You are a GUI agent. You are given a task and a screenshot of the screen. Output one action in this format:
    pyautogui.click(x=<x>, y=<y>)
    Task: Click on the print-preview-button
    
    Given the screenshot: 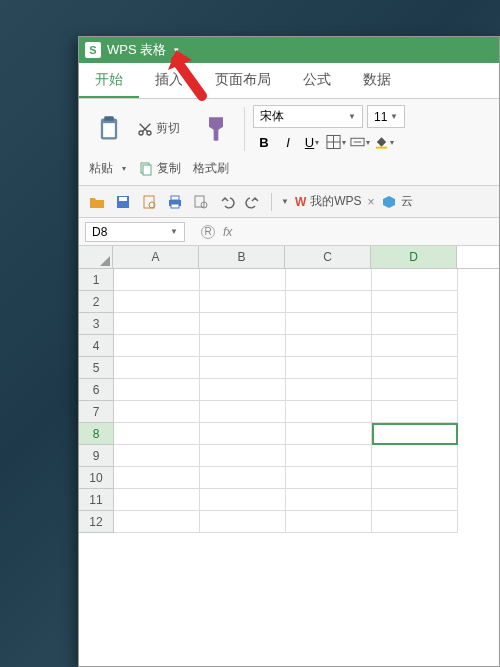 What is the action you would take?
    pyautogui.click(x=149, y=202)
    